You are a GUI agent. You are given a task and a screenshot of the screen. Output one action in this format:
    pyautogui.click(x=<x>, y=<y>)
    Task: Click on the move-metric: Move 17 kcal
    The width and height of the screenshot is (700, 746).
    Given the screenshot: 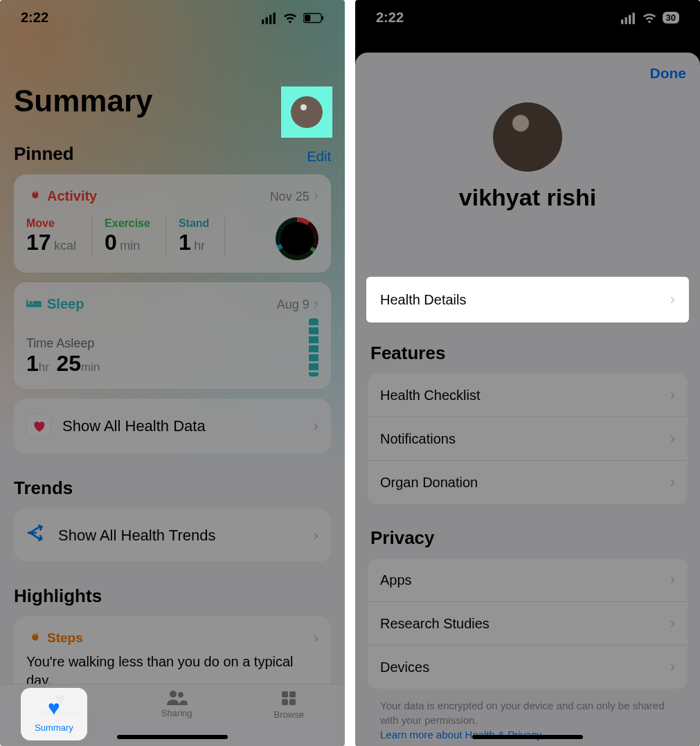 What is the action you would take?
    pyautogui.click(x=60, y=237)
    